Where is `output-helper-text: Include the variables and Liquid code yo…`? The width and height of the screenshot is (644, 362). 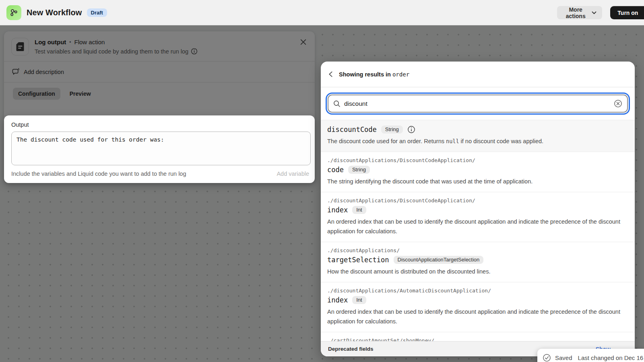
output-helper-text: Include the variables and Liquid code yo… is located at coordinates (99, 174).